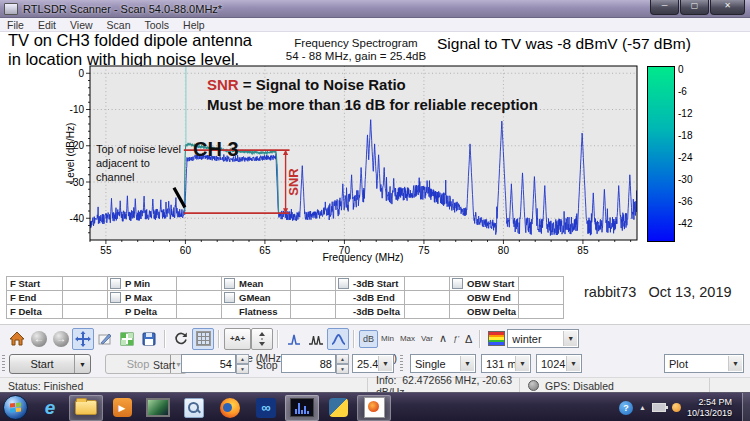 Image resolution: width=750 pixels, height=421 pixels. I want to click on colorbar, so click(661, 154).